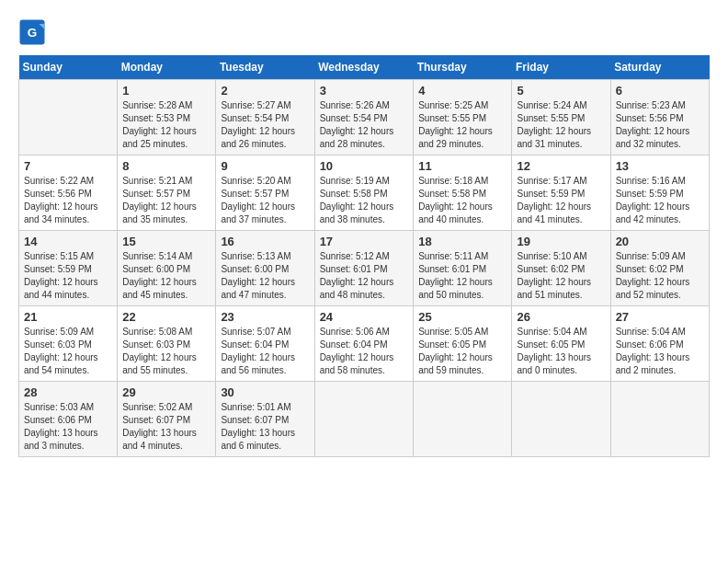 Image resolution: width=728 pixels, height=563 pixels. I want to click on calendar-week-row: 7Sunrise: 5:22 AMSunset: 5:56 PMDaylight…, so click(364, 193).